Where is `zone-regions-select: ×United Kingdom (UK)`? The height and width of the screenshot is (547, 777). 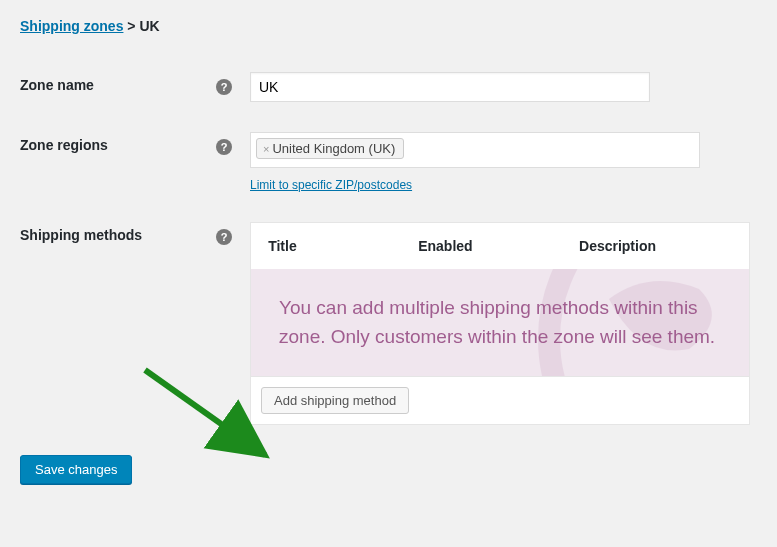 zone-regions-select: ×United Kingdom (UK) is located at coordinates (475, 150).